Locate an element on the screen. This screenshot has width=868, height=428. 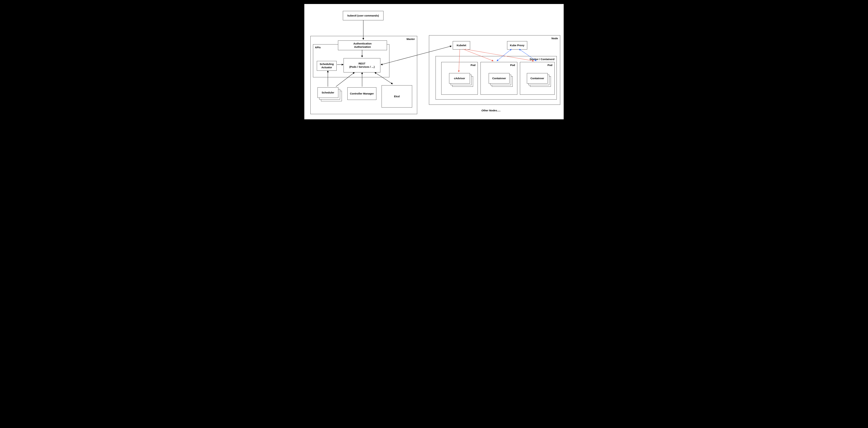
container-2-box: Containner is located at coordinates (499, 78).